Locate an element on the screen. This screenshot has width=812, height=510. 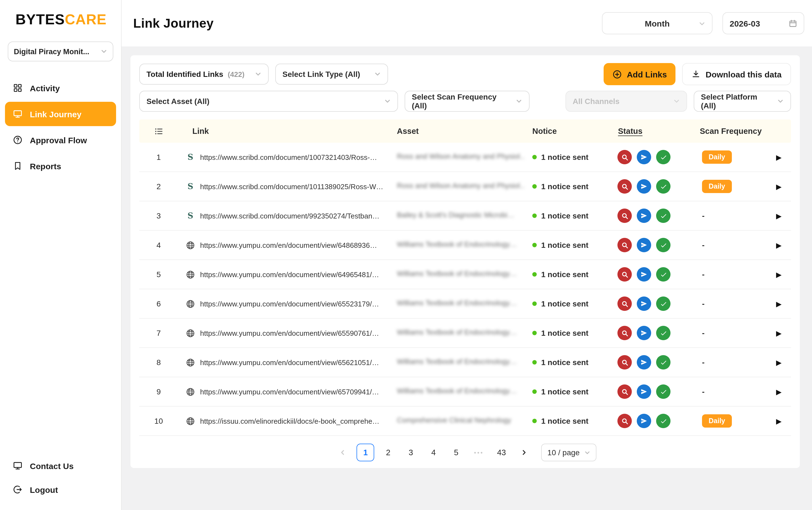
sidebar-item-reports: Reports is located at coordinates (61, 166).